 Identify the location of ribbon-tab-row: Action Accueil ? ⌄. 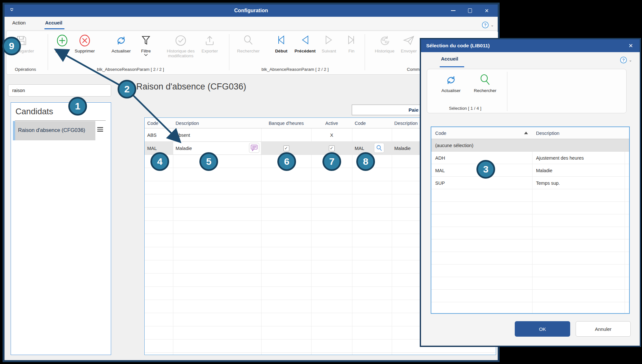
(251, 23).